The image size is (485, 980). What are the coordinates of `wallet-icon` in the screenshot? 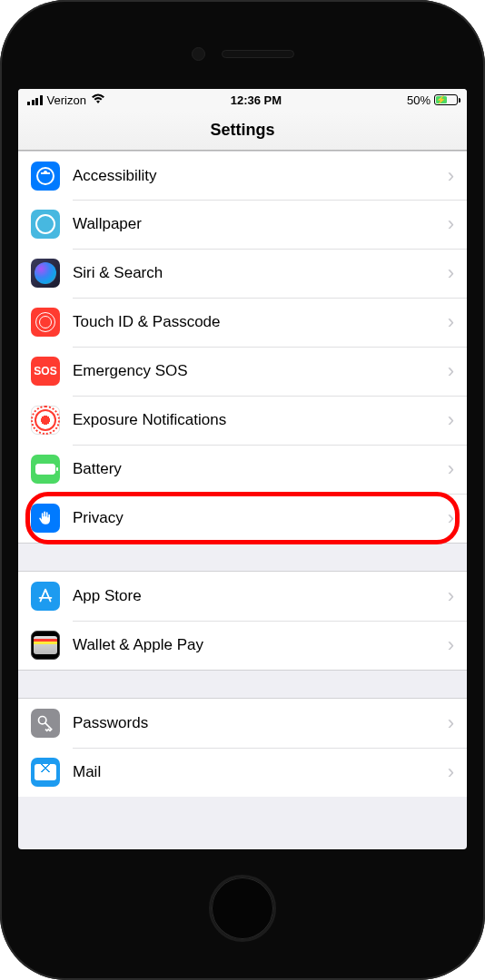 It's located at (45, 645).